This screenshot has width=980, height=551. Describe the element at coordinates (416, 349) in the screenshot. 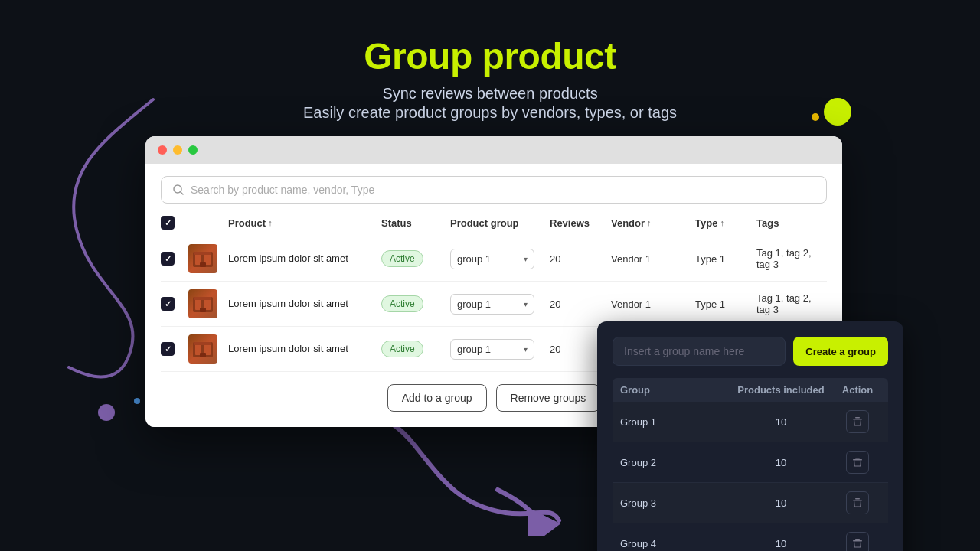

I see `row3-status: Active` at that location.